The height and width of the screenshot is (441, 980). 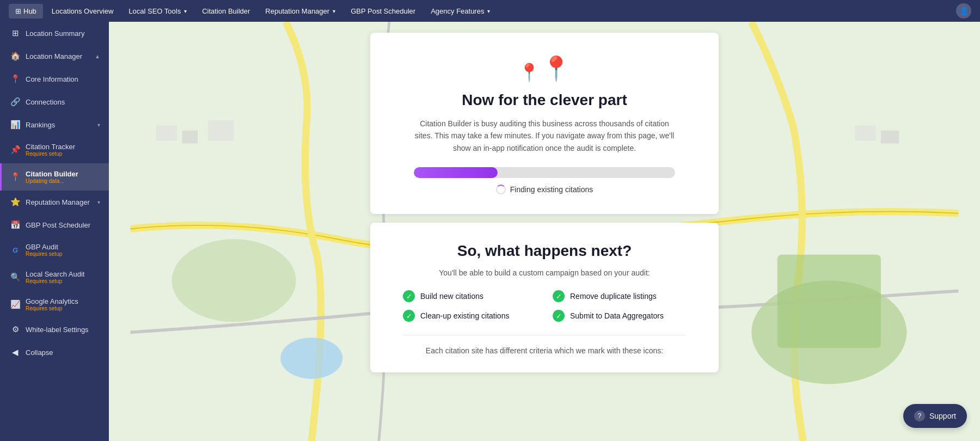 I want to click on analytics-label-group: Google Analytics Requires setup, so click(x=52, y=304).